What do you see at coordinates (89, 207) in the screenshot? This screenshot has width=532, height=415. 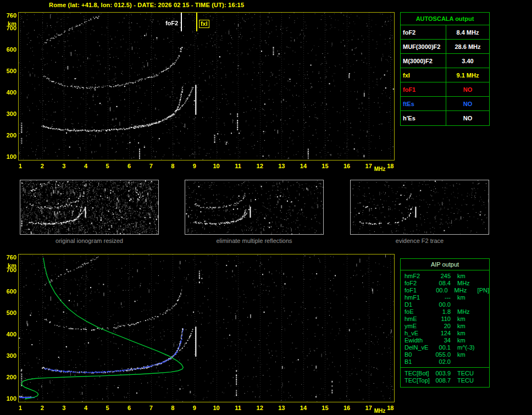 I see `thumbnail-original-canvas` at bounding box center [89, 207].